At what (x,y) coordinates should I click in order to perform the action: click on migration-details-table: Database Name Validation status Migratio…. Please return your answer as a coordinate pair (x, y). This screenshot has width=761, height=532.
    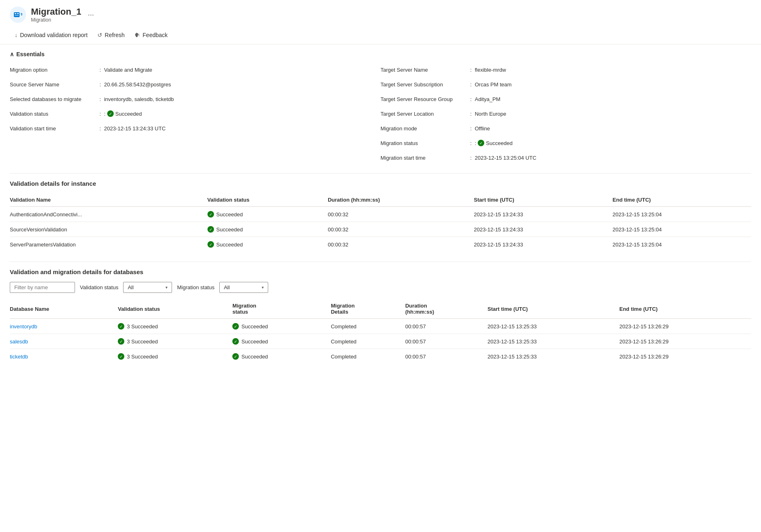
    Looking at the image, I should click on (381, 332).